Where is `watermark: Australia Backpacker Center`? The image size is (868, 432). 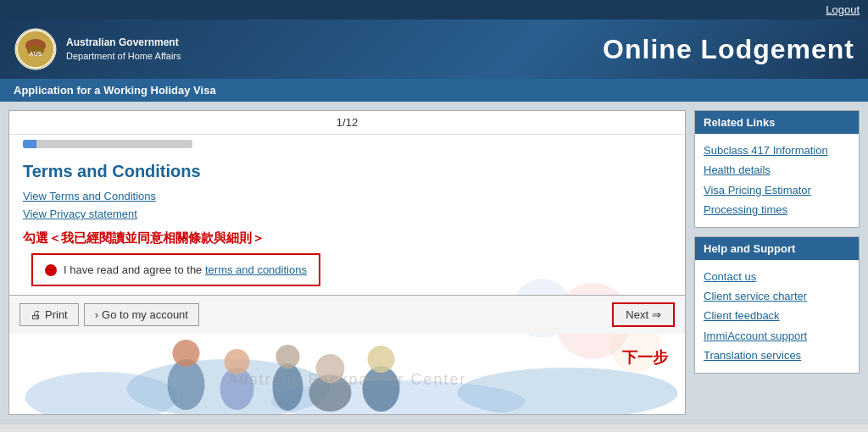 watermark: Australia Backpacker Center is located at coordinates (347, 379).